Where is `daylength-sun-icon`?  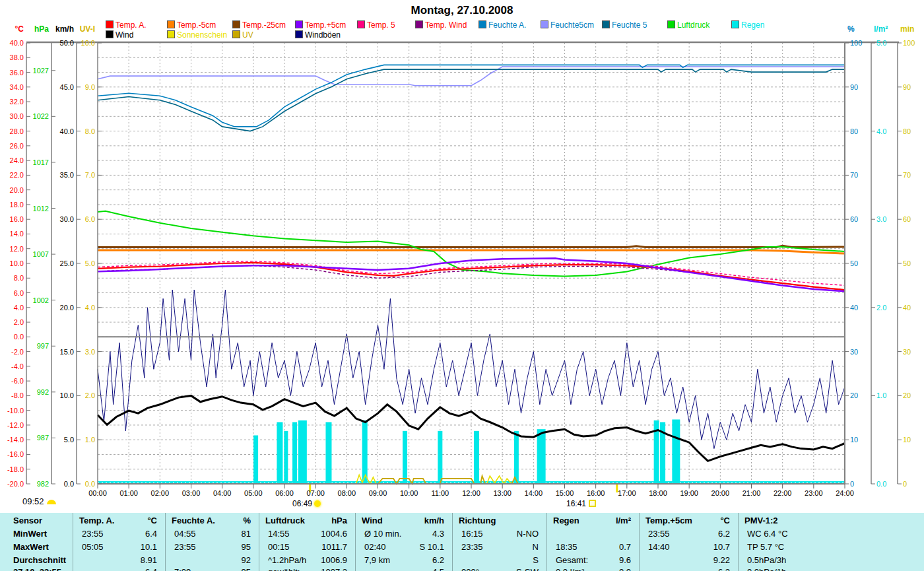 daylength-sun-icon is located at coordinates (51, 502).